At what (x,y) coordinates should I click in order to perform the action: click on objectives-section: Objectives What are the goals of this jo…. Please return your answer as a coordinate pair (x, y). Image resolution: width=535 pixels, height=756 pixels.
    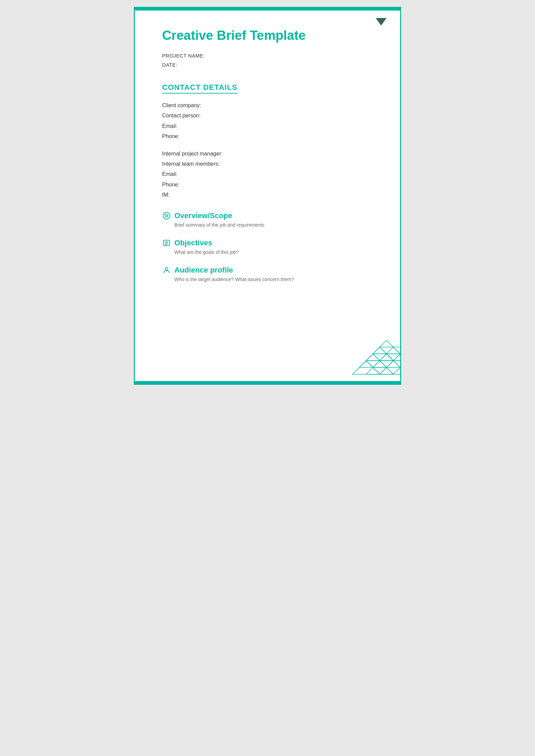
    Looking at the image, I should click on (272, 247).